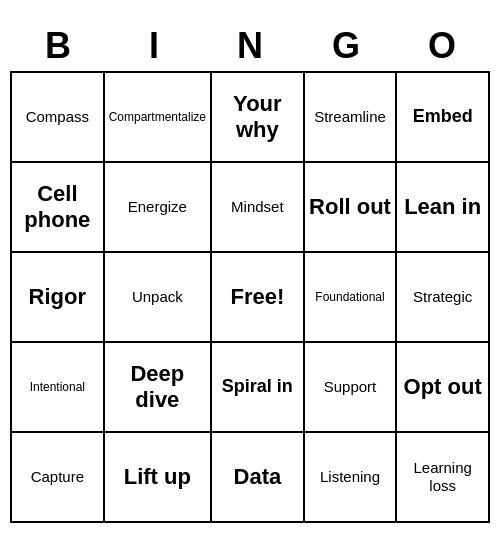 The width and height of the screenshot is (500, 544). I want to click on cell-text: Rigor, so click(58, 297).